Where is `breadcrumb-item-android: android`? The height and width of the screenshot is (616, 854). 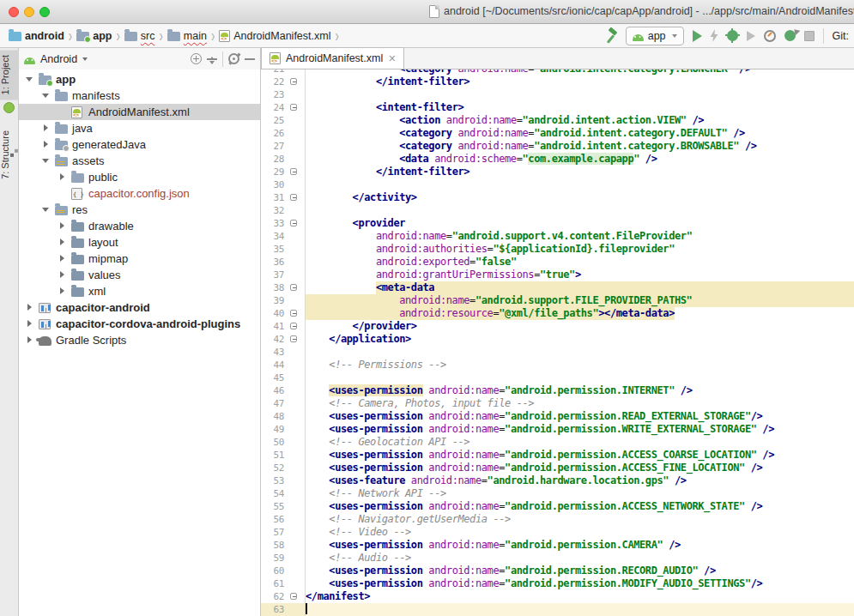
breadcrumb-item-android: android is located at coordinates (36, 36).